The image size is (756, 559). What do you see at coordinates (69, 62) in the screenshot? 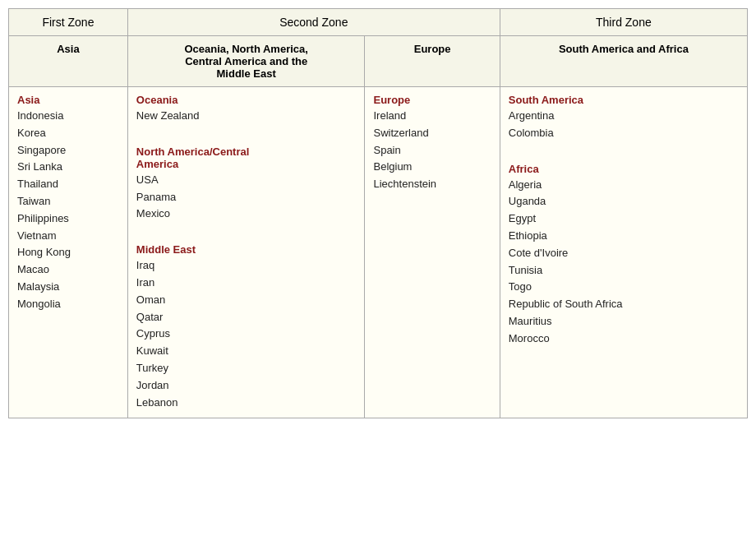
I see `asia-subheader: Asia` at bounding box center [69, 62].